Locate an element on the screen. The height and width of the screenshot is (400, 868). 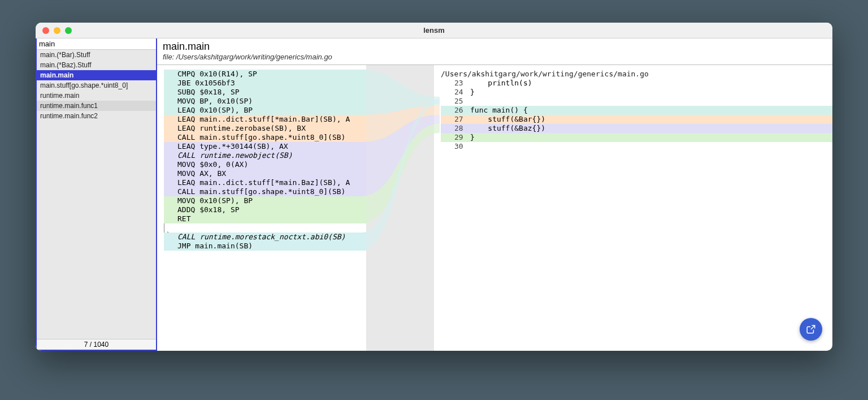
asm-line: CMPQ 0x10(R14), SP is located at coordinates (265, 74).